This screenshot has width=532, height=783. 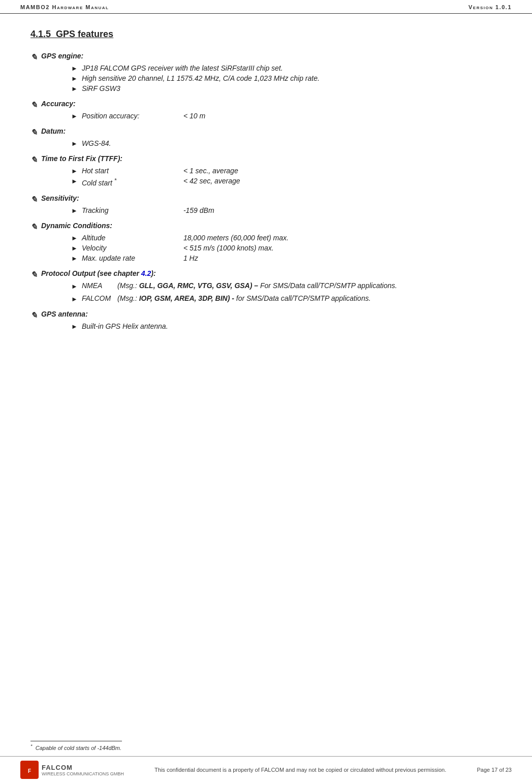 What do you see at coordinates (266, 171) in the screenshot?
I see `feature-ttff: ✎ Time to First Fix (TTFF): ► Hot start …` at bounding box center [266, 171].